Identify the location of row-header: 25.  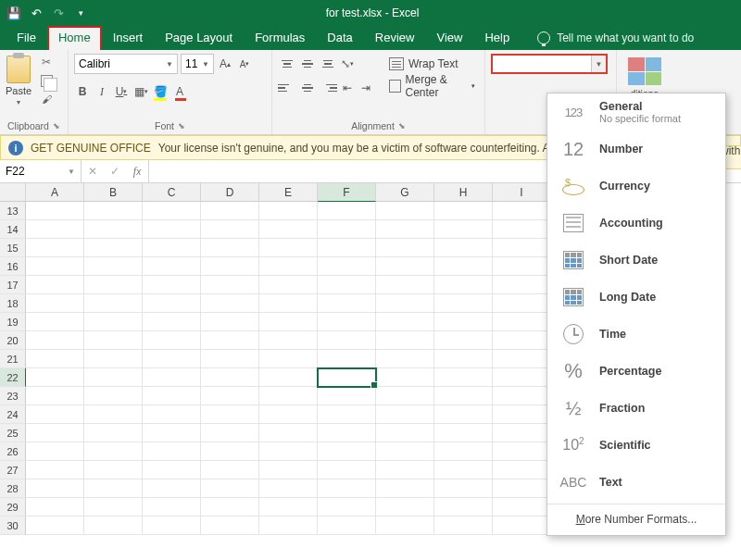
(13, 433).